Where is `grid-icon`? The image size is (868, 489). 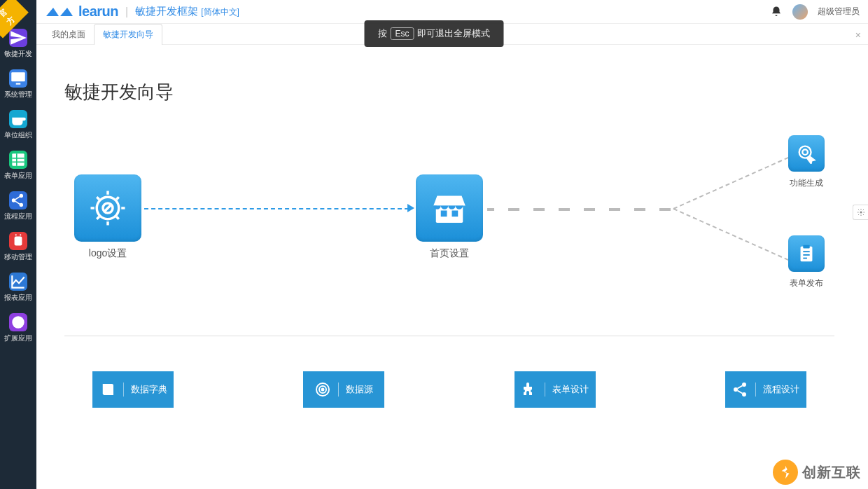 grid-icon is located at coordinates (18, 160).